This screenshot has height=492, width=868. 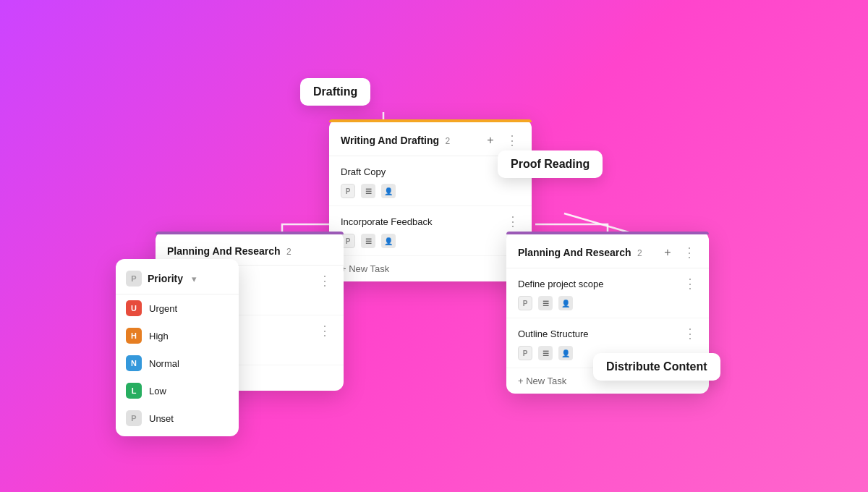 I want to click on card-title: Writing And Drafting, so click(x=390, y=140).